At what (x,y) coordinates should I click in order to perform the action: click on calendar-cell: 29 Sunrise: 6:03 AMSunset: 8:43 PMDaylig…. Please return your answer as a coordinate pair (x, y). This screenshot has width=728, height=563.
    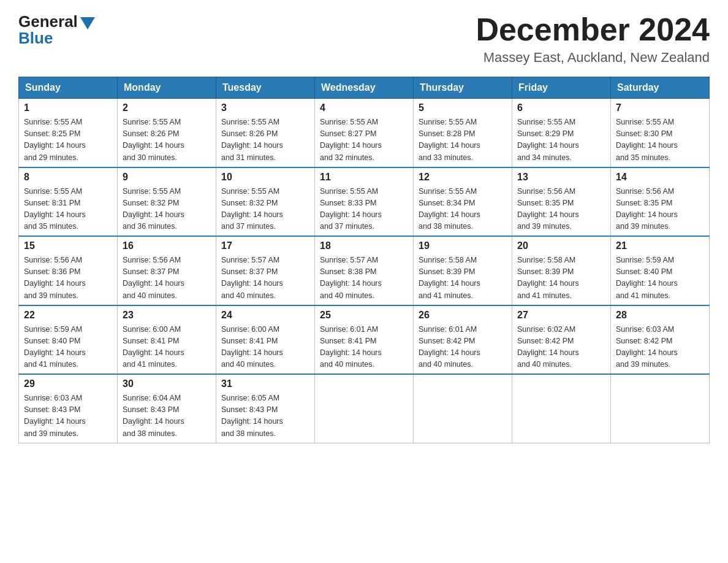
    Looking at the image, I should click on (69, 408).